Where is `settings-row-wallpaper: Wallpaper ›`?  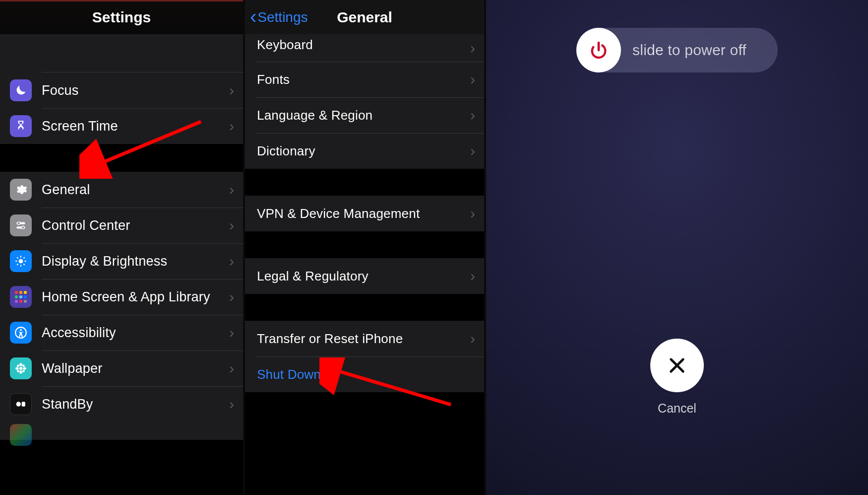 settings-row-wallpaper: Wallpaper › is located at coordinates (122, 368).